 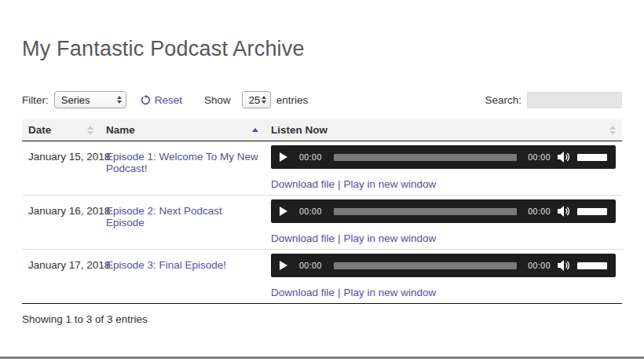 I want to click on entries-summary: Showing 1 to 3 of 3 entries, so click(x=322, y=319).